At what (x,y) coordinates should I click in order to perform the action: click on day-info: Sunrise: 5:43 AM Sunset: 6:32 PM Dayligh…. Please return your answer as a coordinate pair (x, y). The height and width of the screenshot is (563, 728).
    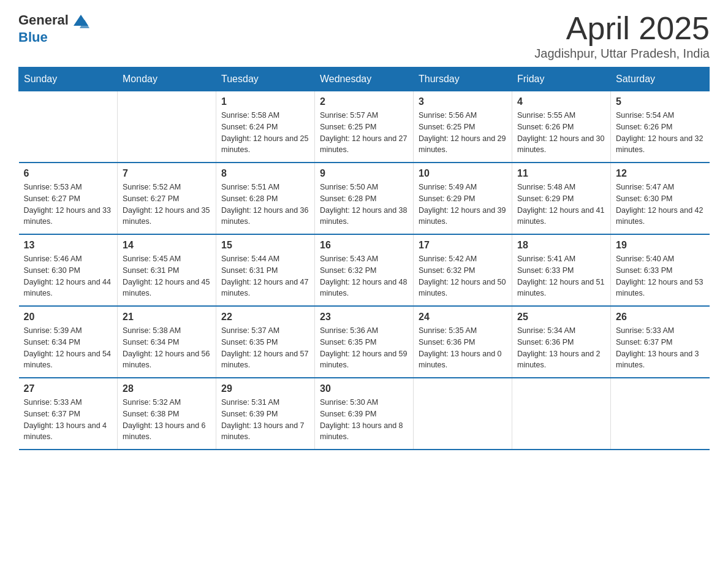
    Looking at the image, I should click on (364, 276).